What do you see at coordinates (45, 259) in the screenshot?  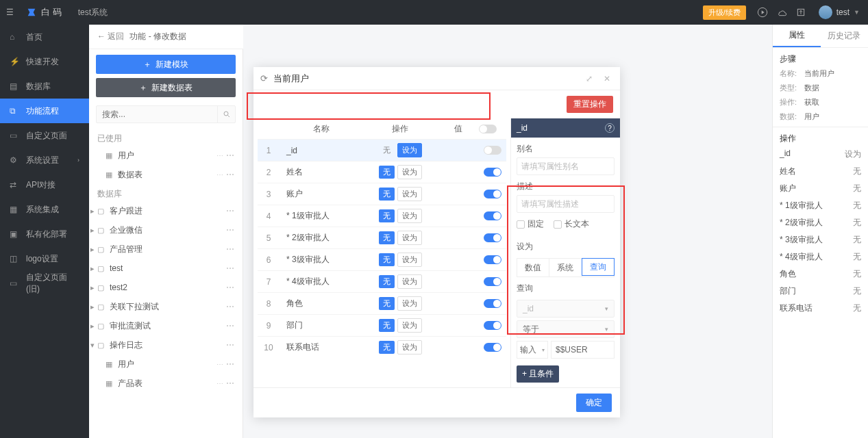 I see `nav-logo: ◫logo设置` at bounding box center [45, 259].